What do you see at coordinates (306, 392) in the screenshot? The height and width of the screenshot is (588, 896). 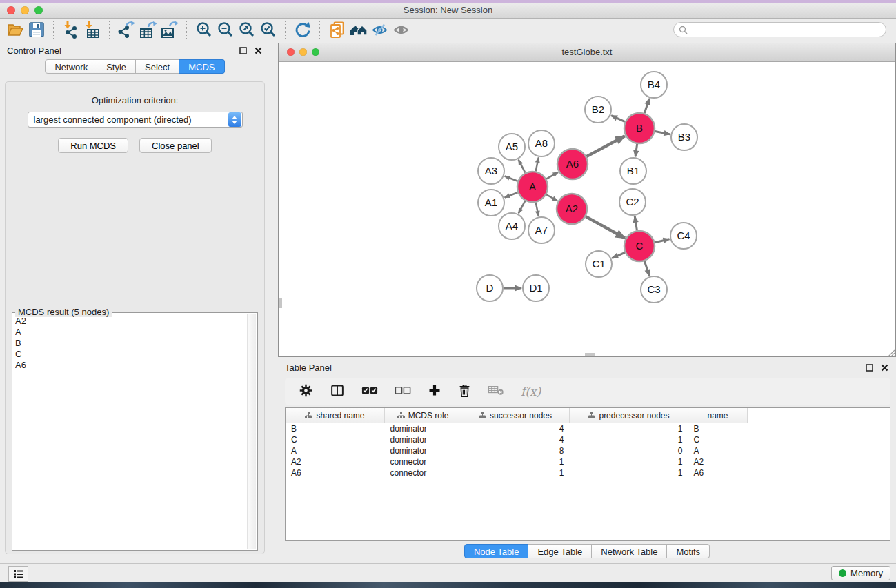 I see `table-settings-button` at bounding box center [306, 392].